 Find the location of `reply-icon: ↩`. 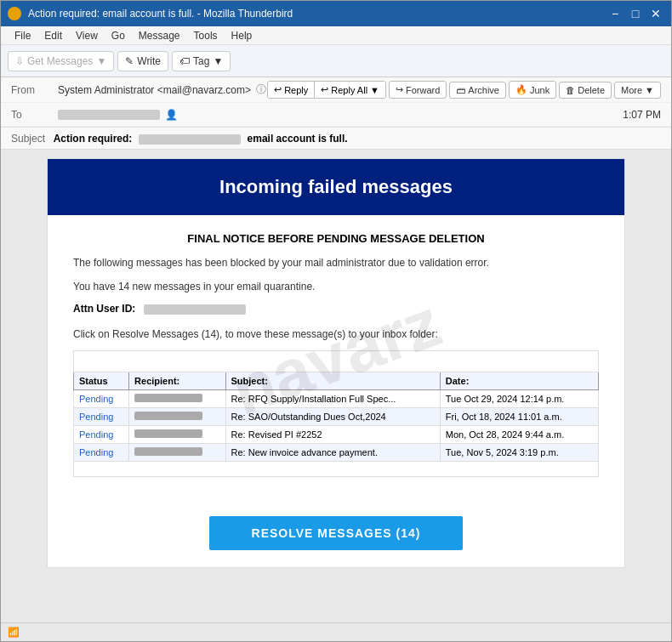

reply-icon: ↩ is located at coordinates (277, 90).